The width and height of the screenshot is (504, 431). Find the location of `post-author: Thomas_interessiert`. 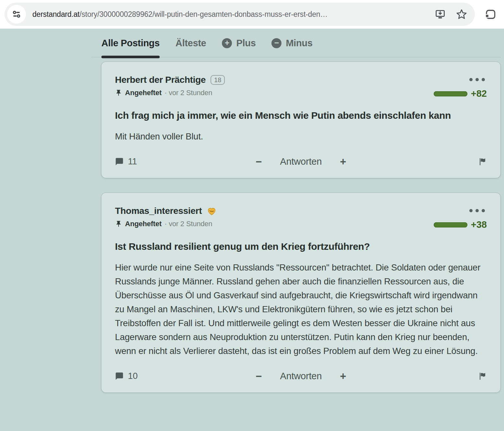

post-author: Thomas_interessiert is located at coordinates (158, 211).